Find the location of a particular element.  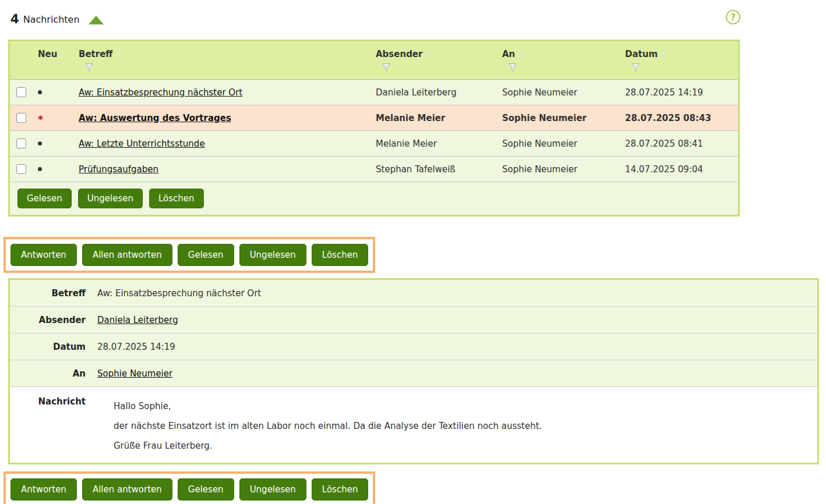

column-label-absender: Absender is located at coordinates (399, 54).